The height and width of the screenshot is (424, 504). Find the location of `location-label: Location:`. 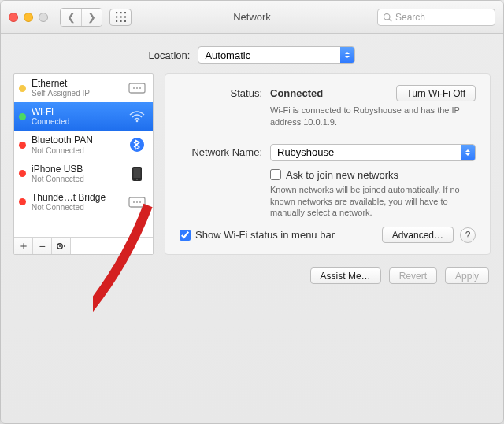

location-label: Location: is located at coordinates (170, 55).